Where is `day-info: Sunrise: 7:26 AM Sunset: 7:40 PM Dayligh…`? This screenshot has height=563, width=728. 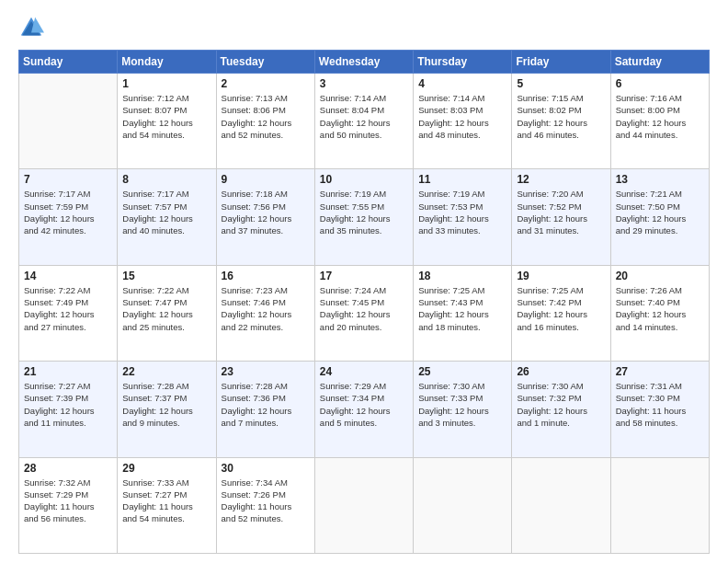 day-info: Sunrise: 7:26 AM Sunset: 7:40 PM Dayligh… is located at coordinates (660, 309).